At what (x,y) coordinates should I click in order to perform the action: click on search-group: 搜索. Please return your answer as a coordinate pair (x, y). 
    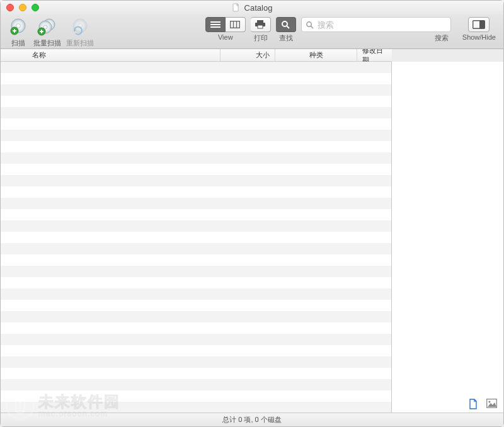
    Looking at the image, I should click on (376, 30).